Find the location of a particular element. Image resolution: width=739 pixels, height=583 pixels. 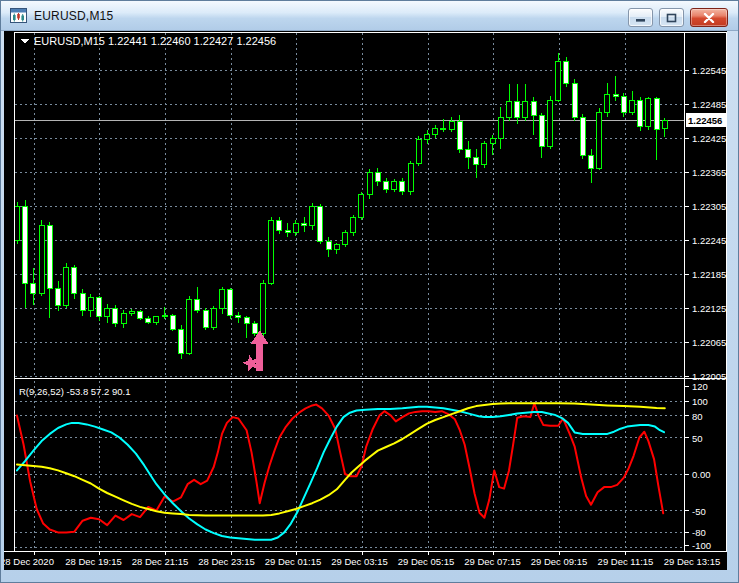

up-arrow-shaft is located at coordinates (260, 357).